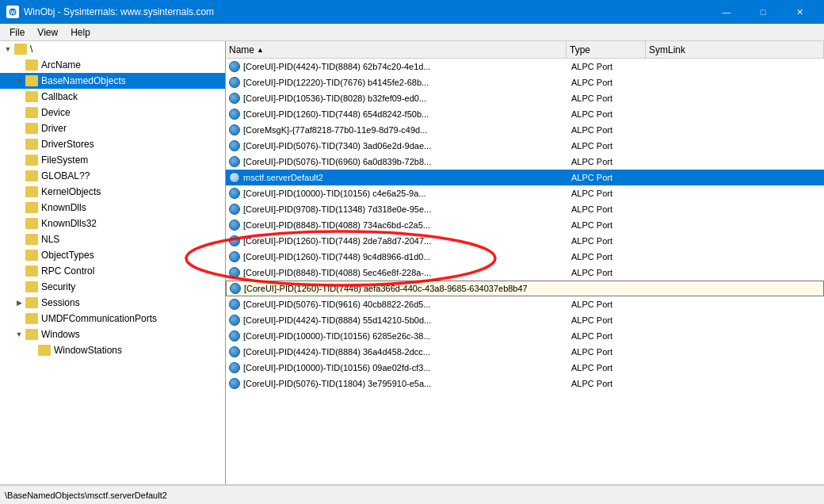 This screenshot has height=504, width=824. Describe the element at coordinates (525, 67) in the screenshot. I see `list-item: [CoreUI]-PID(4424)-TID(8884) 62b74c20-4e…` at that location.